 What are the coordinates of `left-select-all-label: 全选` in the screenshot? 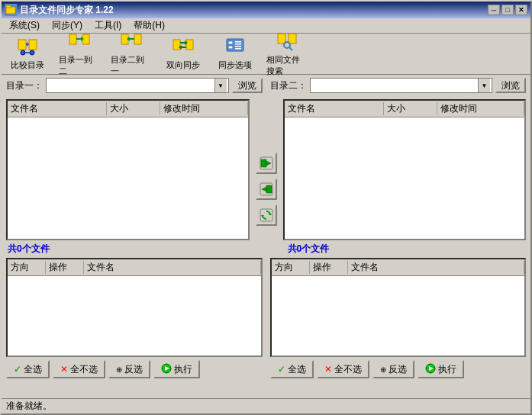 It's located at (33, 369).